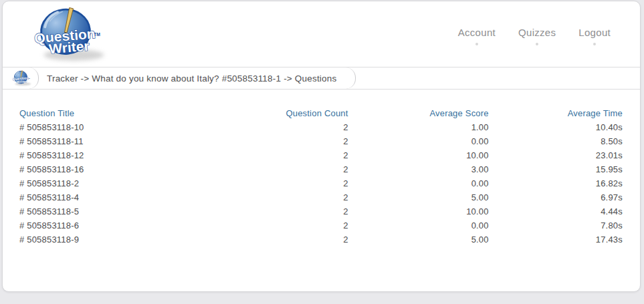 Image resolution: width=644 pixels, height=304 pixels. What do you see at coordinates (122, 241) in the screenshot?
I see `question-title-cell: # 505853118-9` at bounding box center [122, 241].